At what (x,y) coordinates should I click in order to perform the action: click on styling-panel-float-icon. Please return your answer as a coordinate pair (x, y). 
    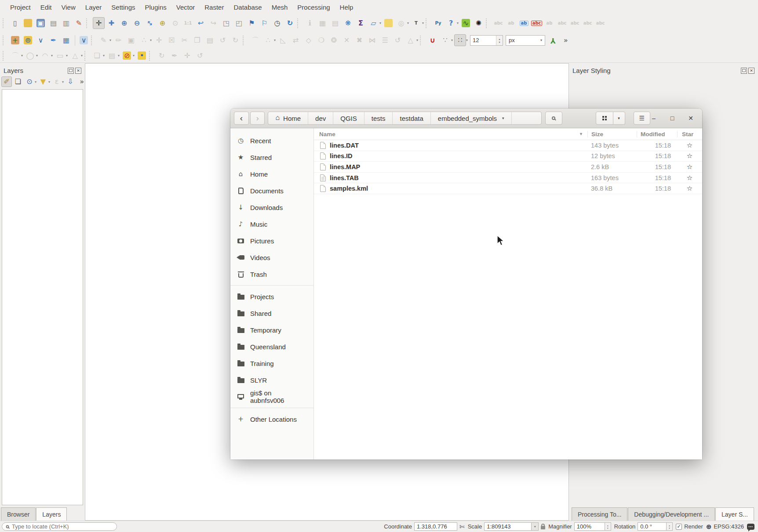
    Looking at the image, I should click on (744, 71).